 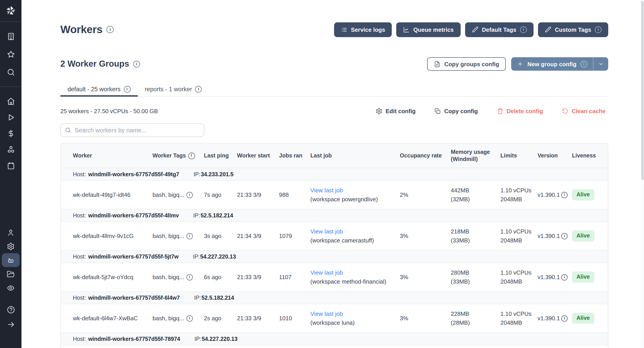 What do you see at coordinates (11, 246) in the screenshot?
I see `sidebar-item-settings` at bounding box center [11, 246].